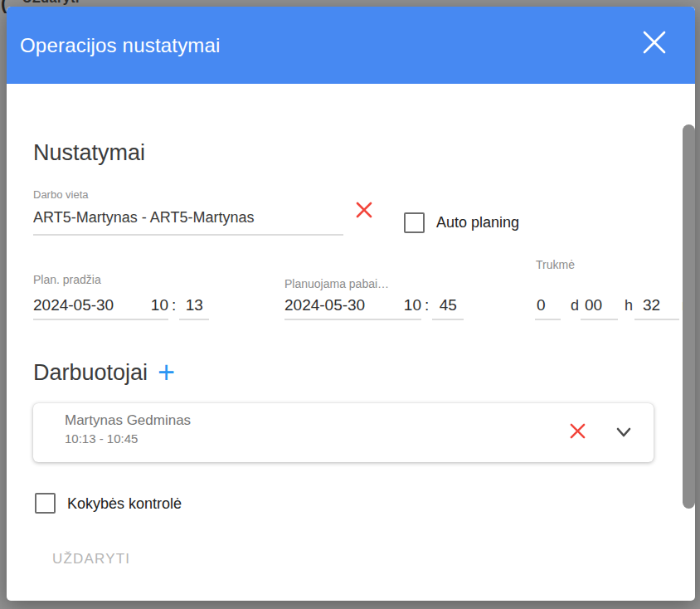  Describe the element at coordinates (124, 504) in the screenshot. I see `quality-control-label: Kokybės kontrolė` at that location.